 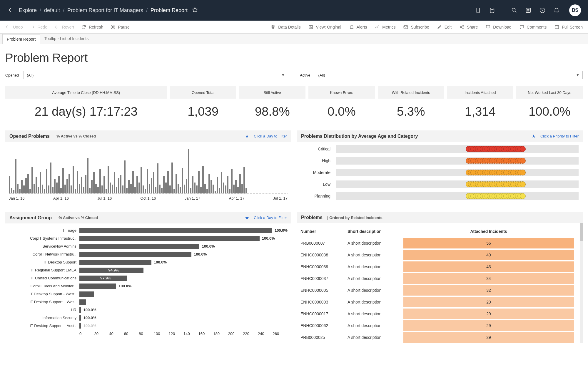 What do you see at coordinates (478, 10) in the screenshot?
I see `device-preview-icon` at bounding box center [478, 10].